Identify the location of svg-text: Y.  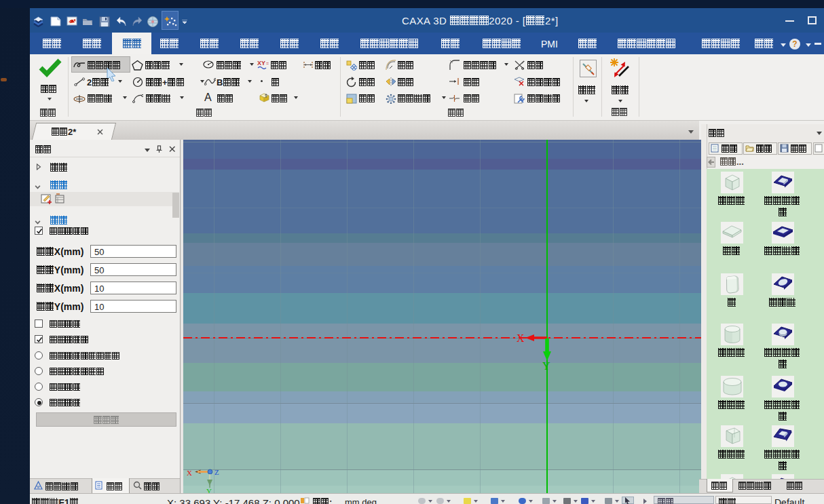
(546, 366).